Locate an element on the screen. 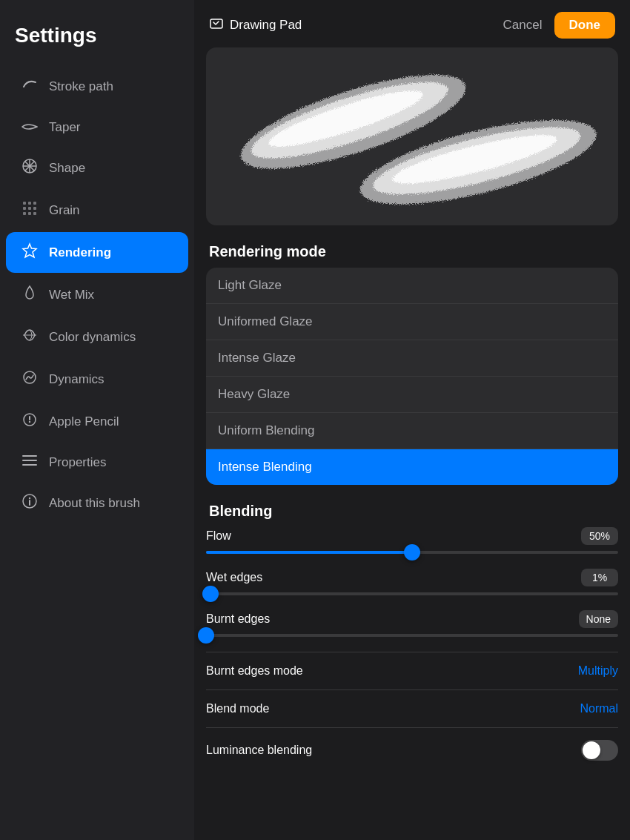  burnt-edges-mode-row: Burnt edges mode Multiply is located at coordinates (412, 670).